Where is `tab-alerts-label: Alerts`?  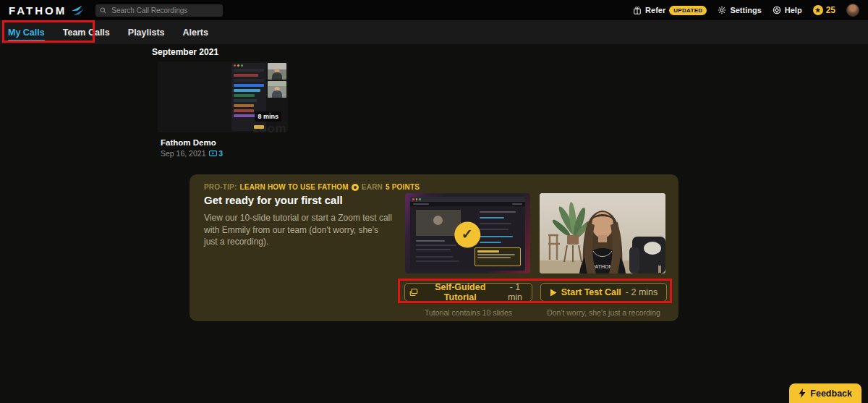
tab-alerts-label: Alerts is located at coordinates (195, 33).